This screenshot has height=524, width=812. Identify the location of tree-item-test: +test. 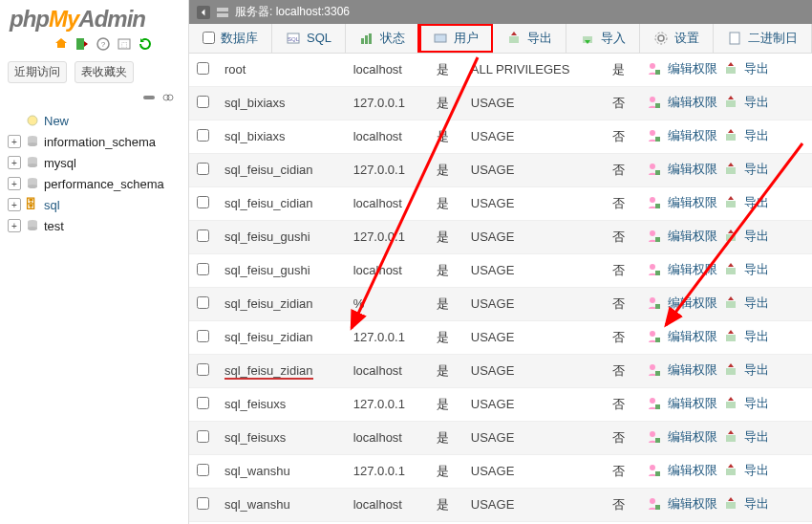
(94, 226).